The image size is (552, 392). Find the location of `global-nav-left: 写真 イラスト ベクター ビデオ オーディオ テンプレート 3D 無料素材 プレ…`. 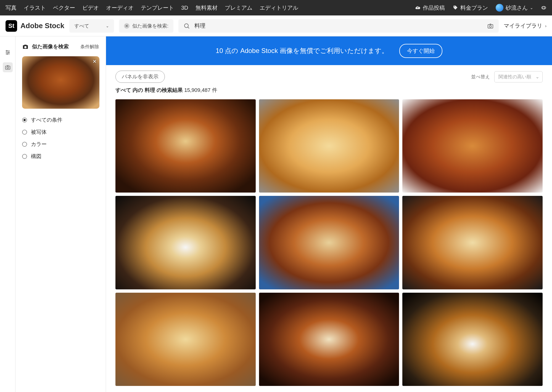

global-nav-left: 写真 イラスト ベクター ビデオ オーディオ テンプレート 3D 無料素材 プレ… is located at coordinates (152, 8).